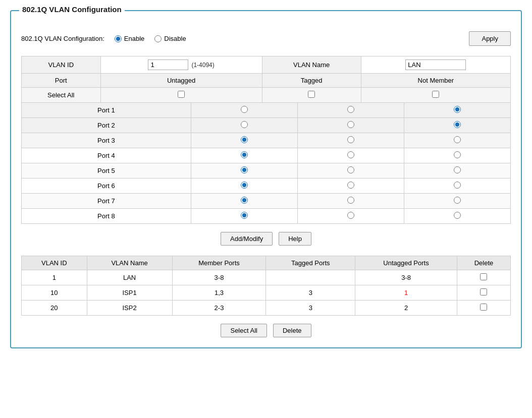 The height and width of the screenshot is (418, 532). What do you see at coordinates (267, 201) in the screenshot?
I see `port-row: Port 7` at bounding box center [267, 201].